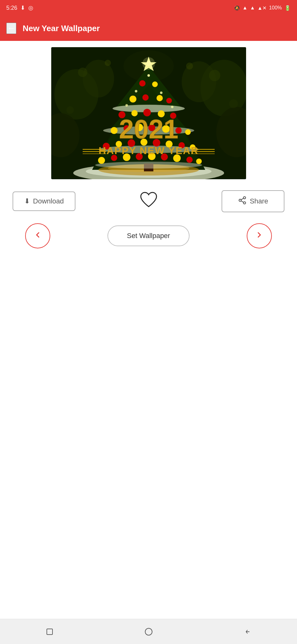  What do you see at coordinates (242, 201) in the screenshot?
I see `share-icon` at bounding box center [242, 201].